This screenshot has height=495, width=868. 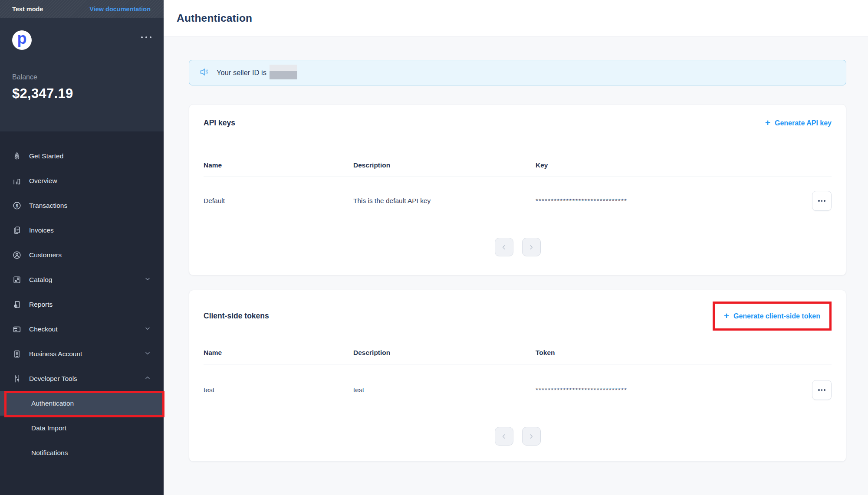 What do you see at coordinates (220, 123) in the screenshot?
I see `card-title: API keys` at bounding box center [220, 123].